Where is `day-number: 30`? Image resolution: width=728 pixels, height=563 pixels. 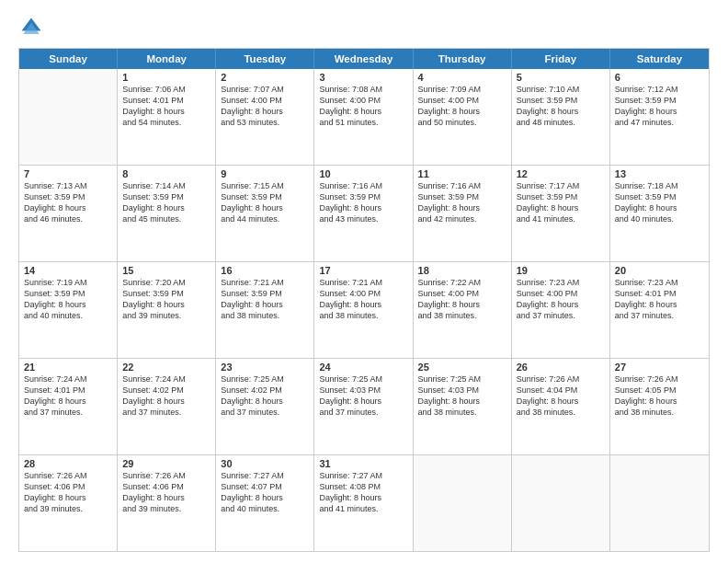 day-number: 30 is located at coordinates (265, 464).